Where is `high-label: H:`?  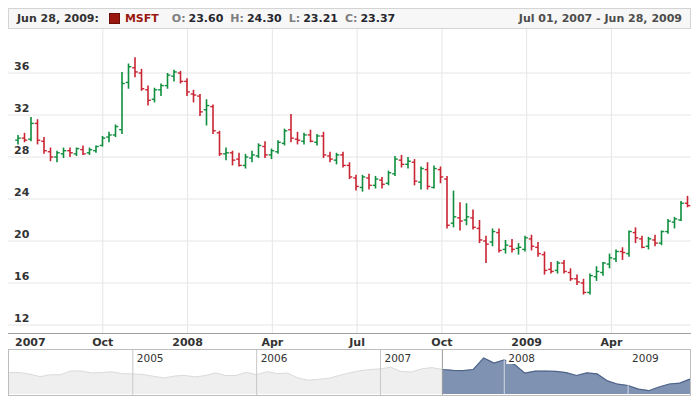 high-label: H: is located at coordinates (237, 18).